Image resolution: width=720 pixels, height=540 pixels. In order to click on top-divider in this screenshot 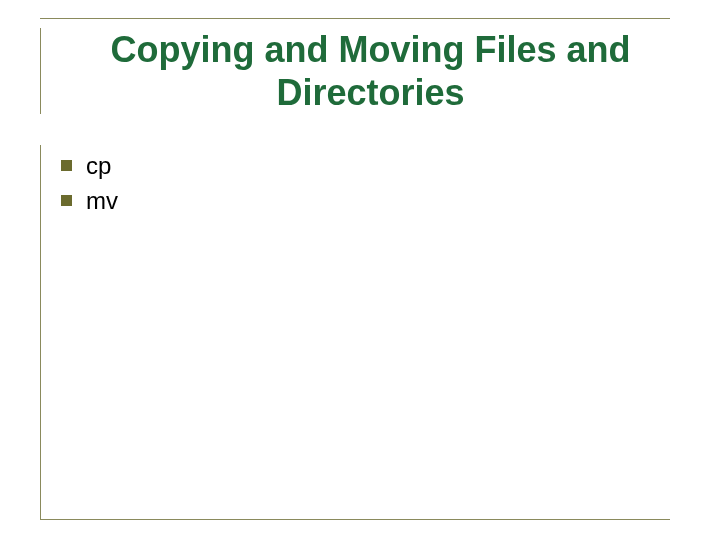, I will do `click(355, 18)`.